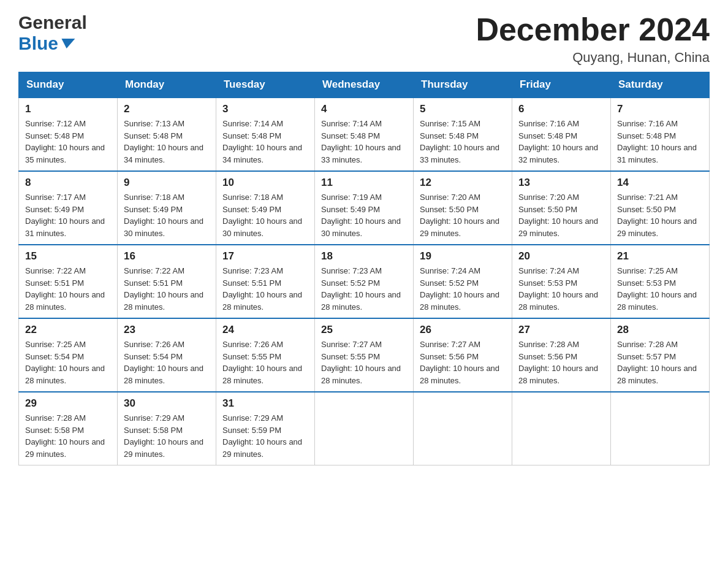  What do you see at coordinates (561, 183) in the screenshot?
I see `day-number: 13` at bounding box center [561, 183].